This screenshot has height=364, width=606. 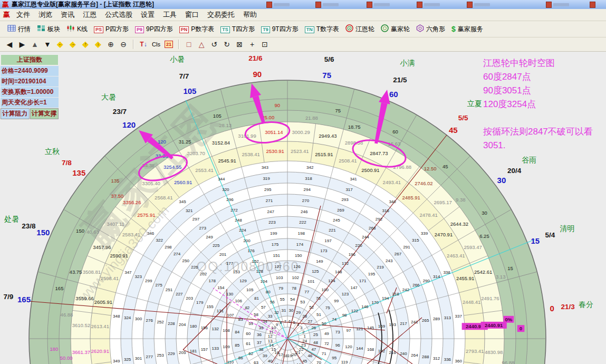 What do you see at coordinates (396, 29) in the screenshot?
I see `toolbar-button-赢家轮: 赢家轮` at bounding box center [396, 29].